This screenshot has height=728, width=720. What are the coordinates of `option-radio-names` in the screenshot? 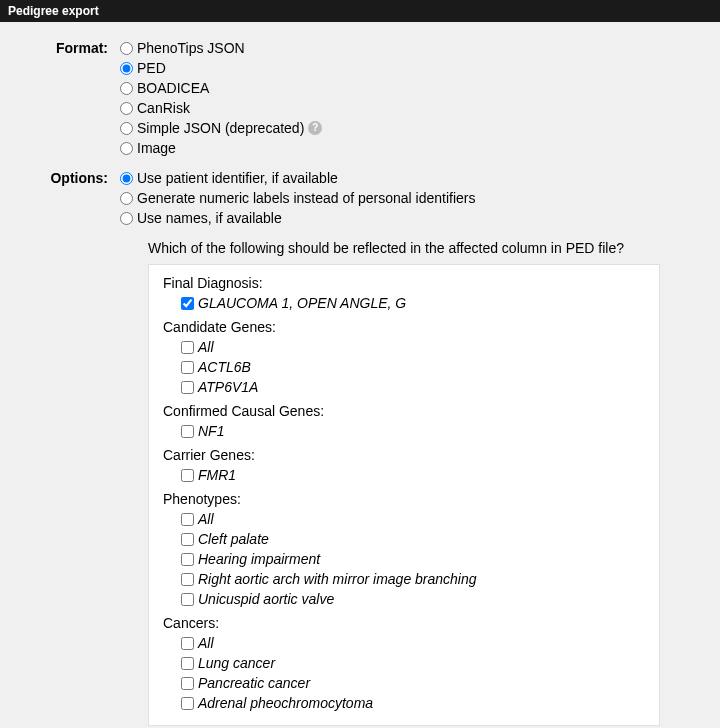 It's located at (126, 218).